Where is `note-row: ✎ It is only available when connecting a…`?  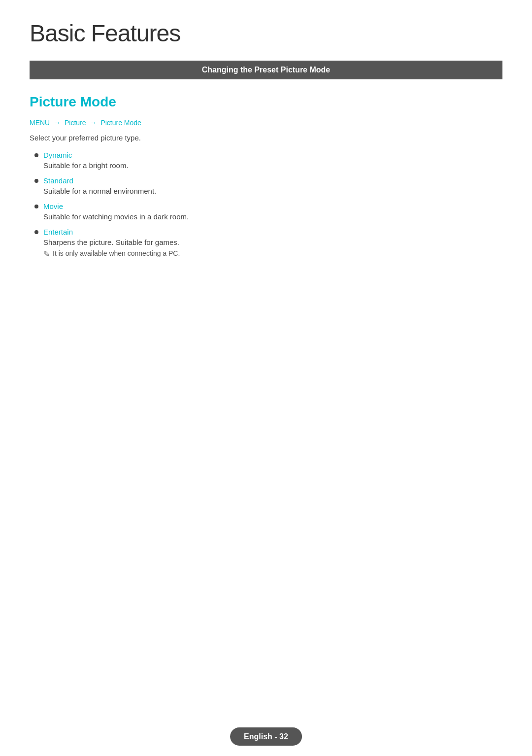
note-row: ✎ It is only available when connecting a… is located at coordinates (273, 254).